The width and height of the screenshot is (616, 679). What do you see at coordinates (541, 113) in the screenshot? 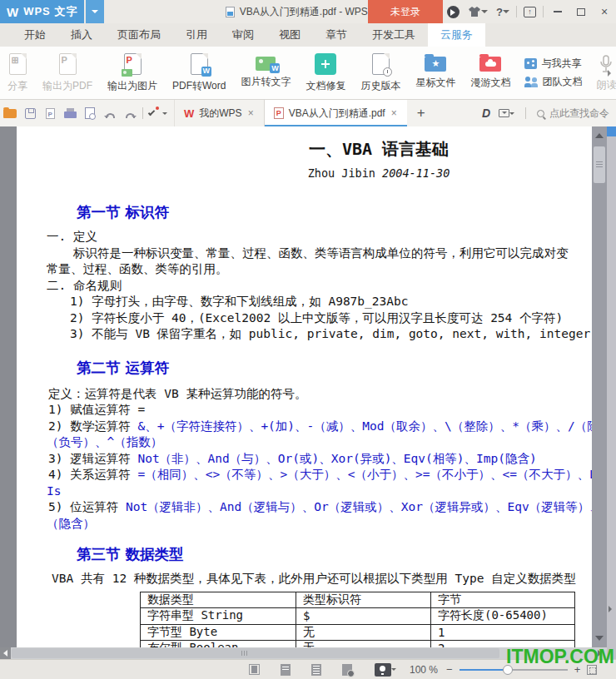
I see `search-icon` at bounding box center [541, 113].